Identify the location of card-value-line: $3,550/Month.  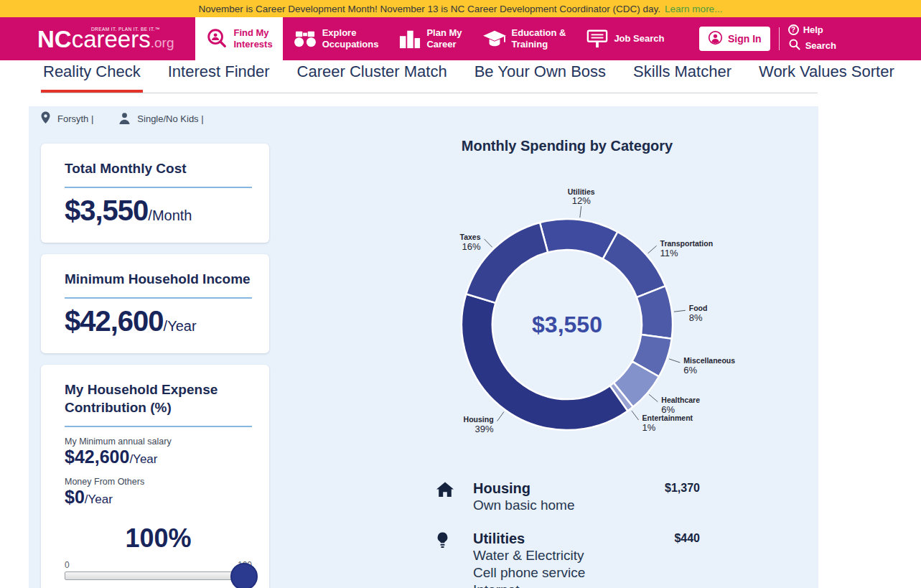
(158, 211).